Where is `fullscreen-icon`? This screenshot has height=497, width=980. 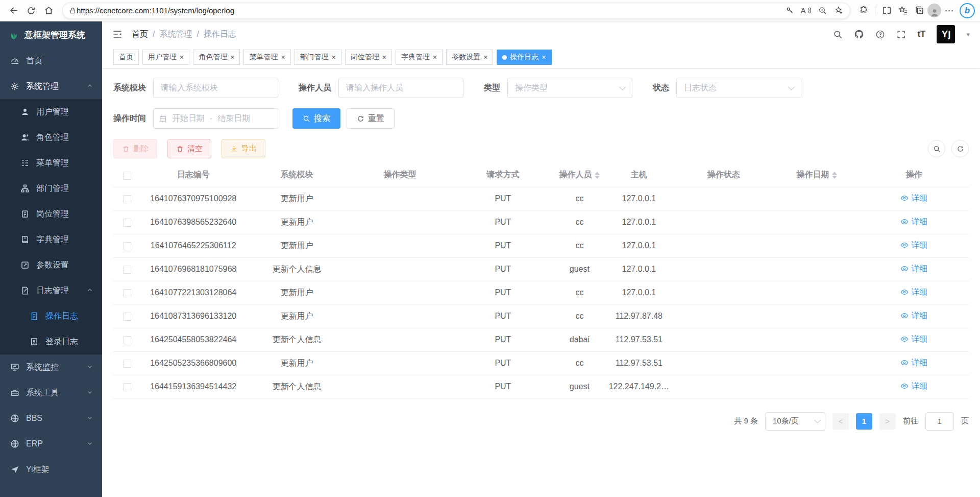 fullscreen-icon is located at coordinates (901, 35).